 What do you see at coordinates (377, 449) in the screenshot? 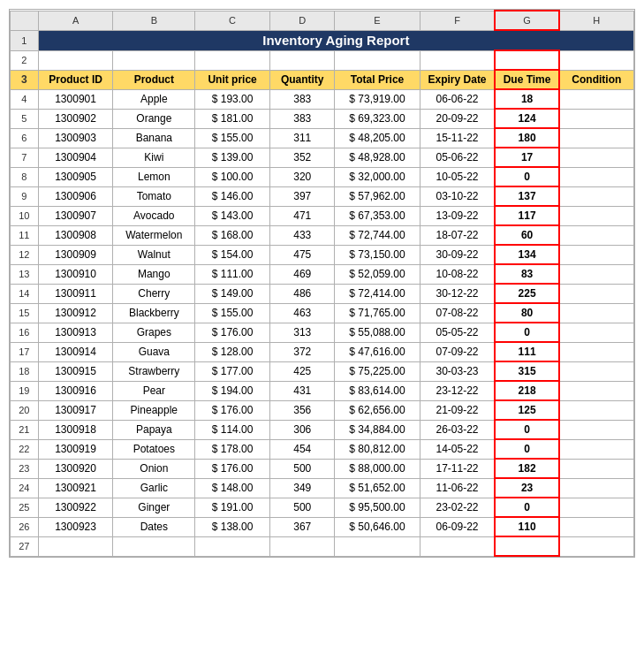
I see `cell-total-price: $ 80,812.00` at bounding box center [377, 449].